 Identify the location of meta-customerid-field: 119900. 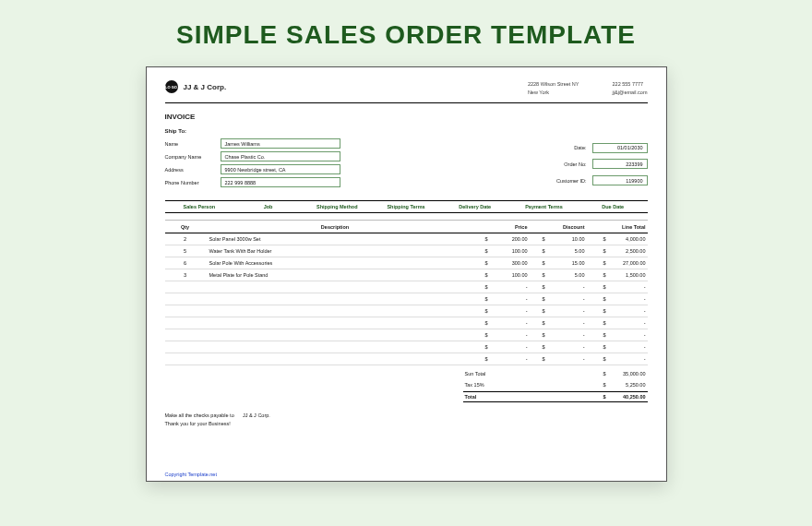
(620, 181).